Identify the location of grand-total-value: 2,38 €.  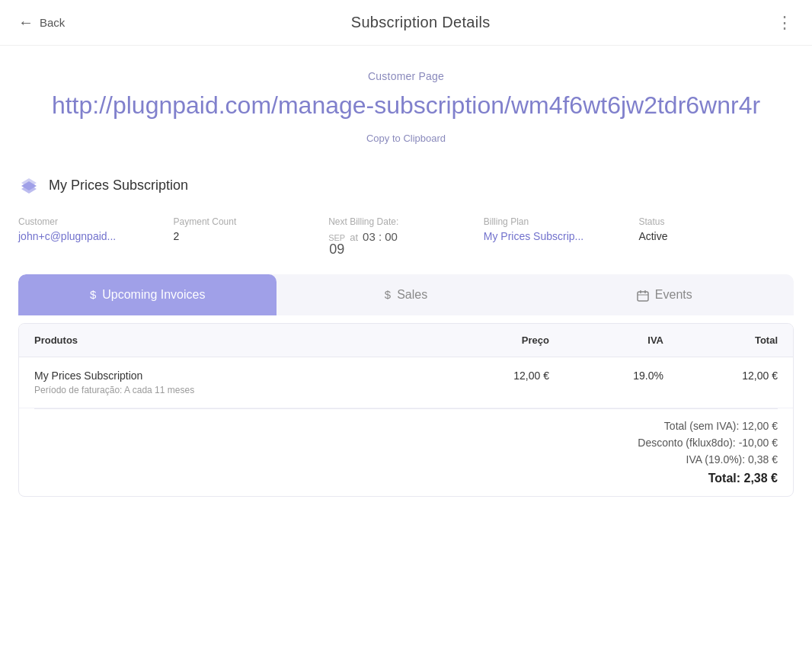
(761, 478).